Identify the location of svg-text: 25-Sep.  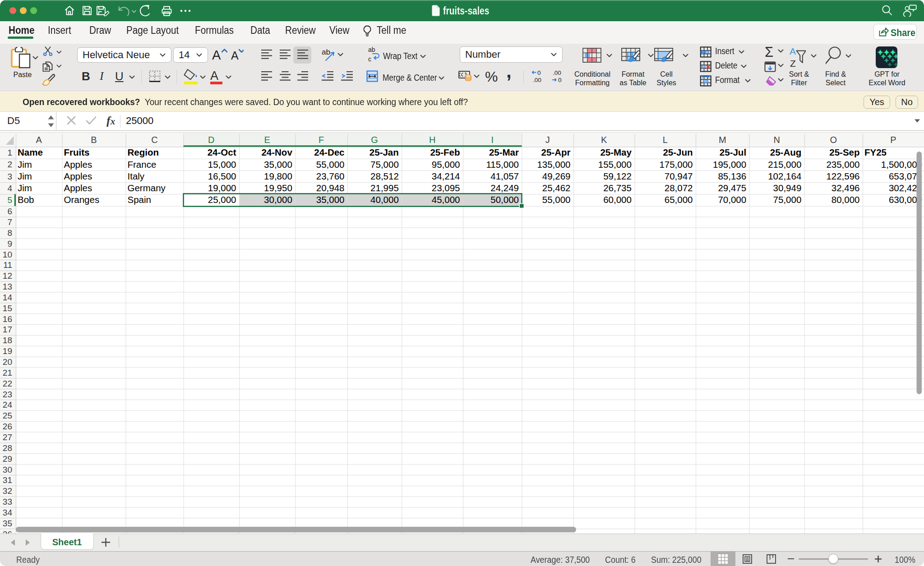
(845, 152).